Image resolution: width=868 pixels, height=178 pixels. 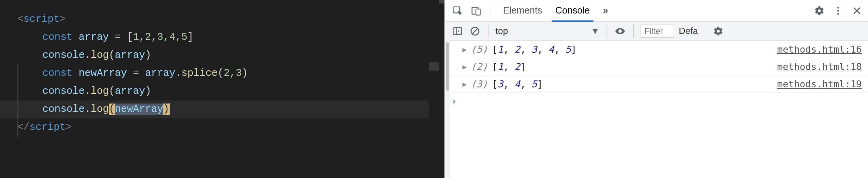 I want to click on inspect-element-icon, so click(x=458, y=11).